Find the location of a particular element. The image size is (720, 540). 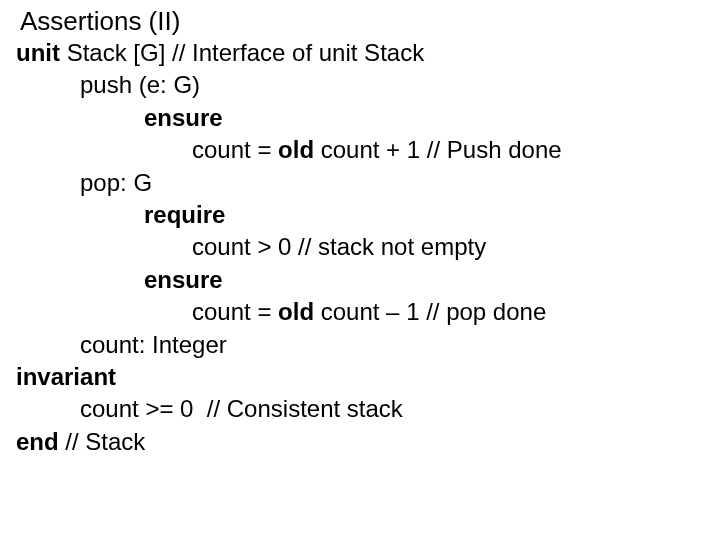

code-line-pop-post: count = old count – 1 // pop done is located at coordinates (363, 312).